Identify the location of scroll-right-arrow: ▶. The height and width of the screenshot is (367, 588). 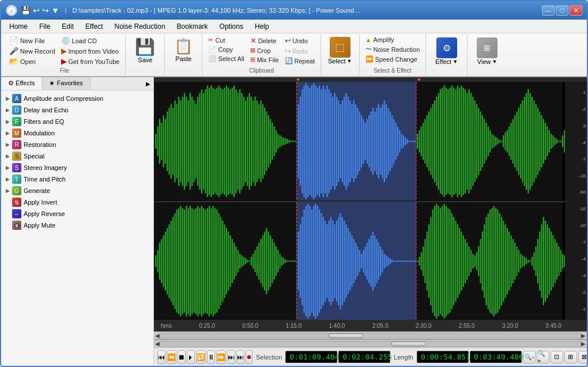
(583, 335).